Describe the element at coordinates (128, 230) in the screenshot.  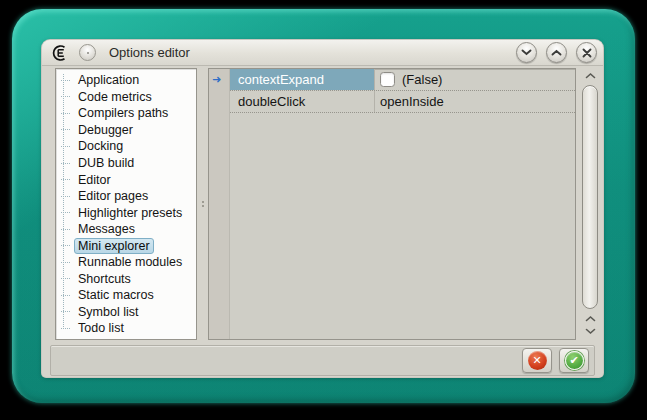
I see `sidebar-item-messages: Messages` at that location.